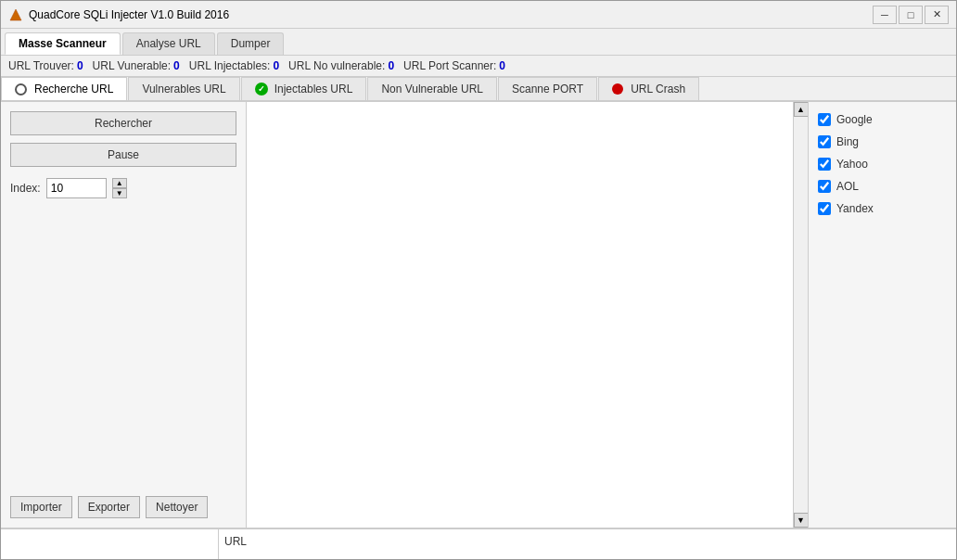 This screenshot has width=957, height=560. Describe the element at coordinates (800, 315) in the screenshot. I see `vertical-scrollbar: ▲ ▼` at that location.